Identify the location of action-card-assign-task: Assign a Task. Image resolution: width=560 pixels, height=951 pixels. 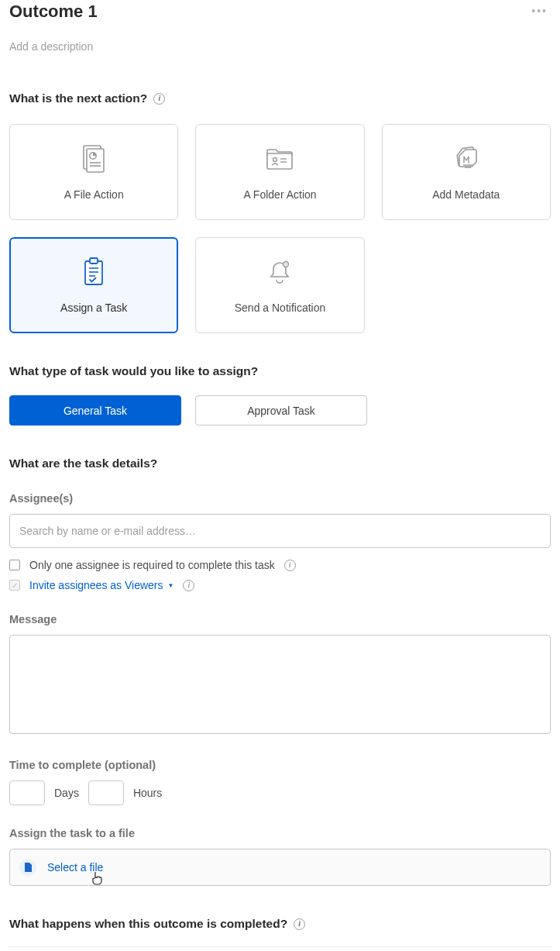
(94, 285).